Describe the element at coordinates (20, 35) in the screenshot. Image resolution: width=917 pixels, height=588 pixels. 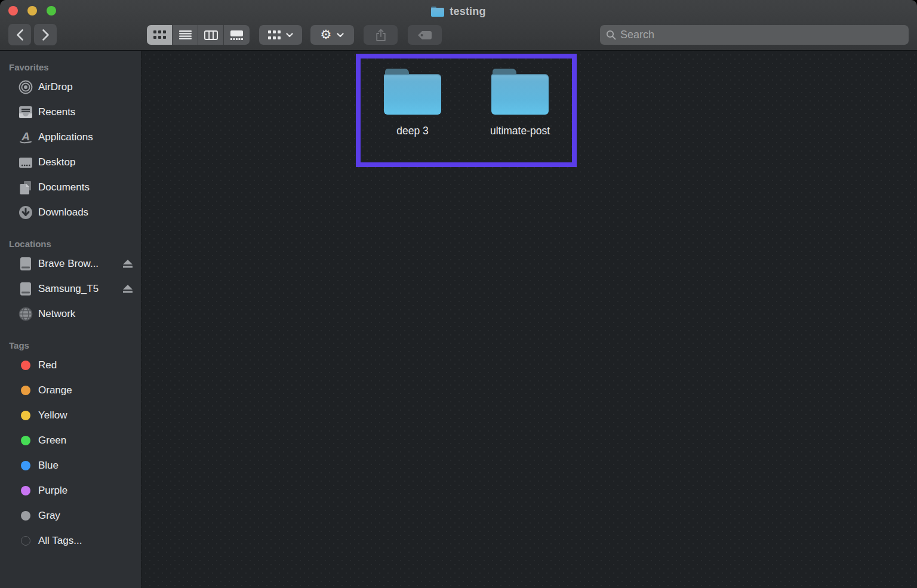
I see `chevron-left-icon` at that location.